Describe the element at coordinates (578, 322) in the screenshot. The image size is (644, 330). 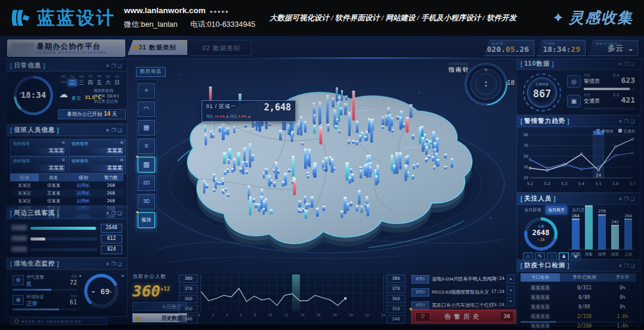
I see `scrollbar` at that location.